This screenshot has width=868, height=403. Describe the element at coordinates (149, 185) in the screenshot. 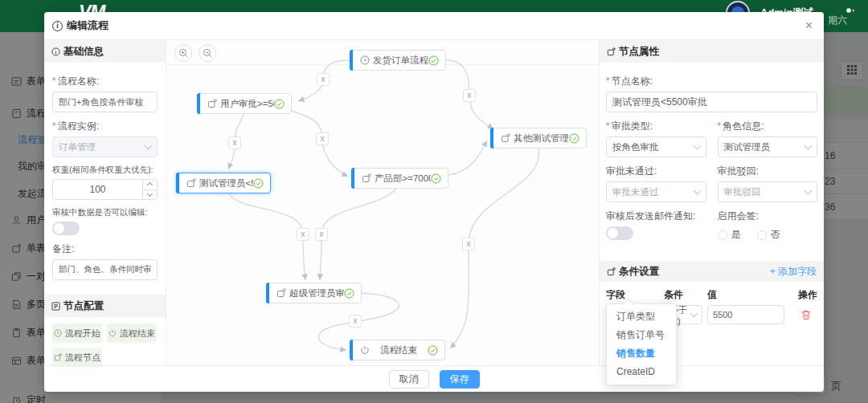

I see `weight-stepper-up` at that location.